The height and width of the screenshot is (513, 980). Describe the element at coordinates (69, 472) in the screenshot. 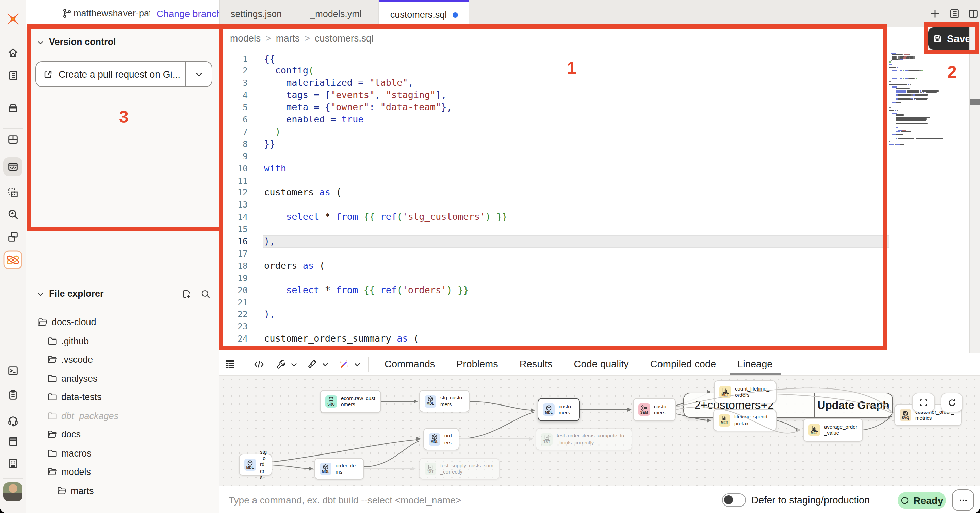

I see `file-tree-item-models: models` at that location.